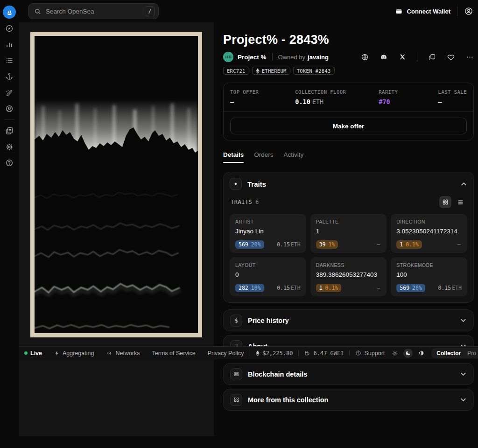 Image resolution: width=478 pixels, height=448 pixels. What do you see at coordinates (470, 57) in the screenshot?
I see `more-options-button` at bounding box center [470, 57].